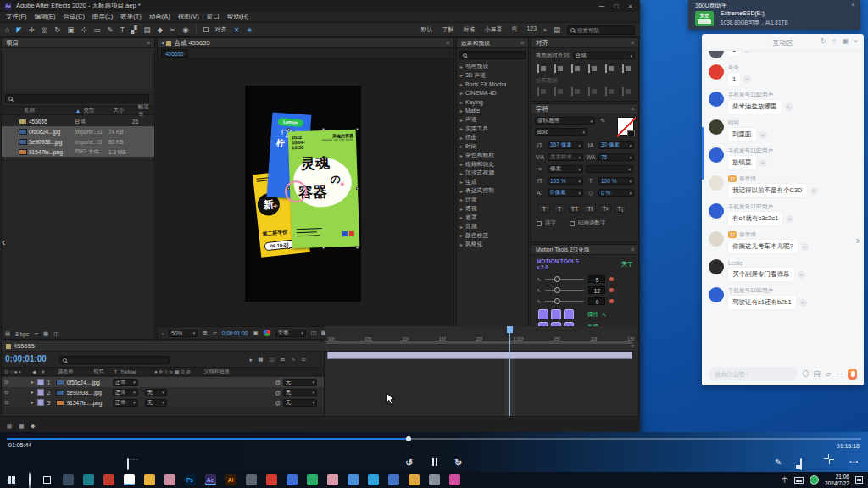 The image size is (868, 488). Describe the element at coordinates (9, 426) in the screenshot. I see `toggle-icon: ▤` at that location.